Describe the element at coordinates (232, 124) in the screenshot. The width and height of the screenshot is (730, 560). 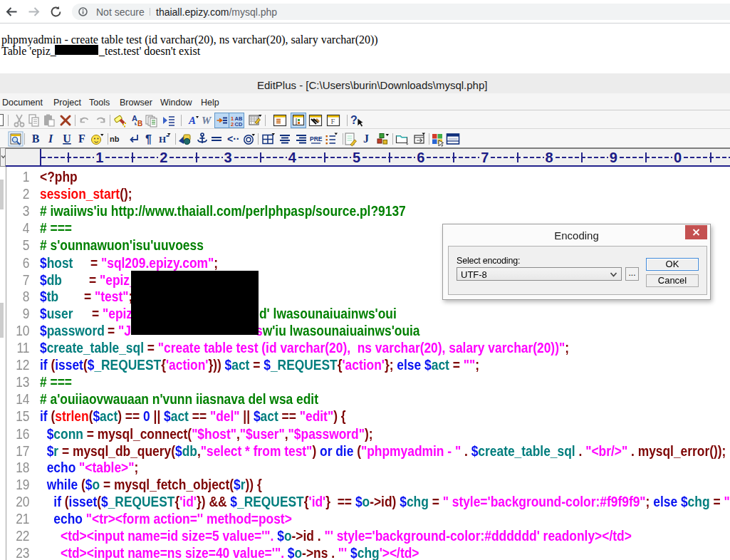
I see `svg-text: 2` at that location.